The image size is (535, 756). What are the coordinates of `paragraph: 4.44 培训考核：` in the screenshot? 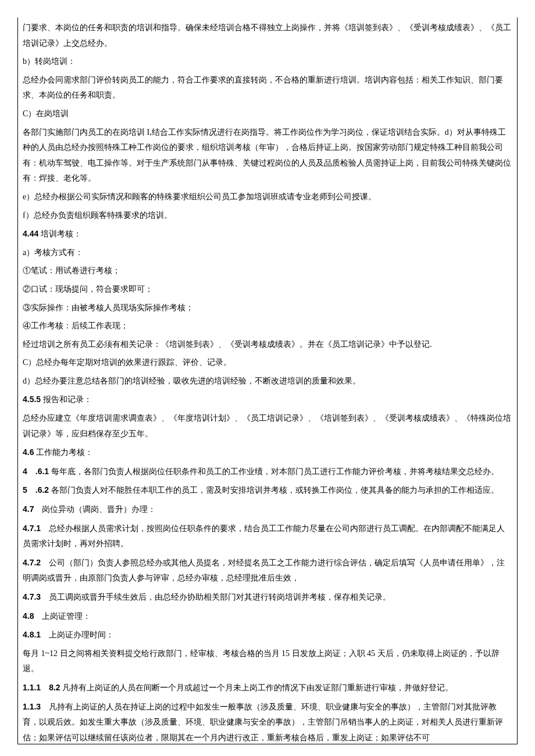 It's located at (268, 234).